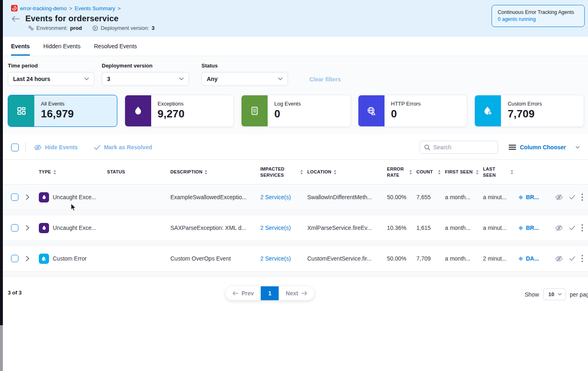 Image resolution: width=588 pixels, height=371 pixels. Describe the element at coordinates (431, 259) in the screenshot. I see `count-cell: 7,709` at that location.